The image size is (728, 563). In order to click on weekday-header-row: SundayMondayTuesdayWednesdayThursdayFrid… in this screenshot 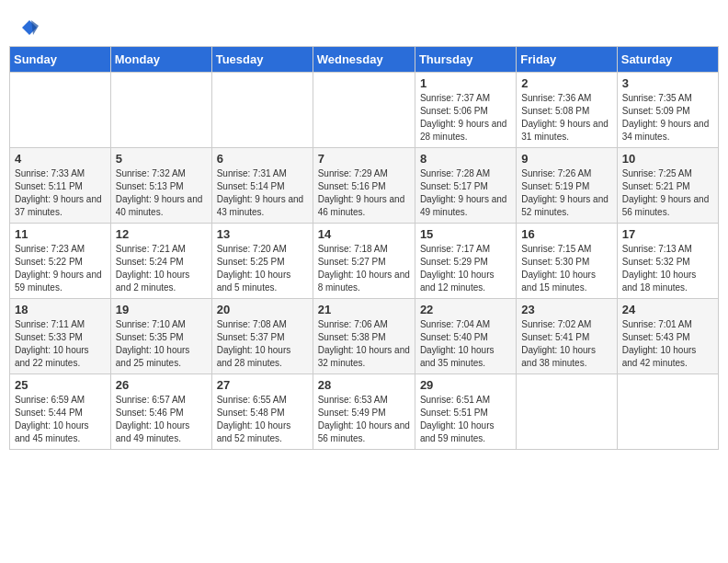, I will do `click(364, 60)`.